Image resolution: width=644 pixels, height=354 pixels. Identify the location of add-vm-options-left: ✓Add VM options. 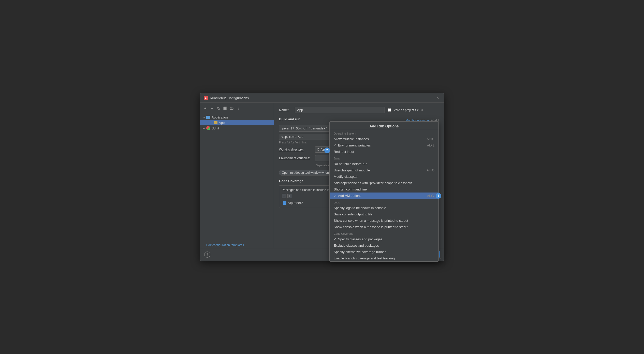
(347, 196).